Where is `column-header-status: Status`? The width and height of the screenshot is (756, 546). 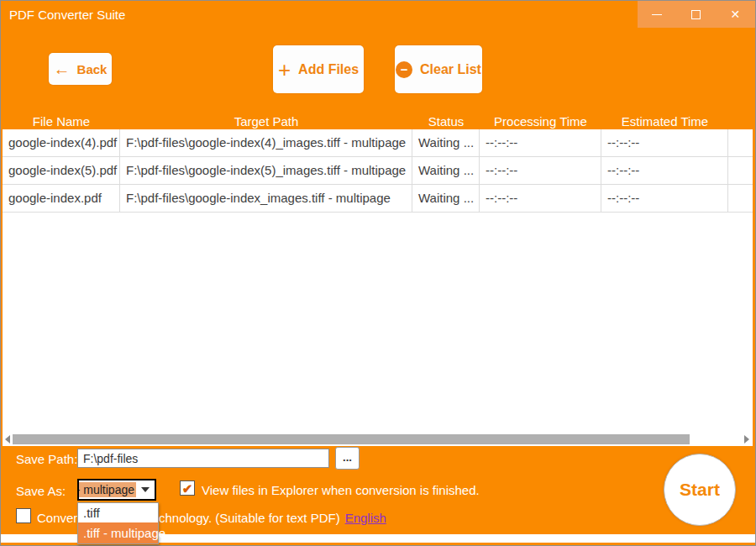
column-header-status: Status is located at coordinates (446, 121).